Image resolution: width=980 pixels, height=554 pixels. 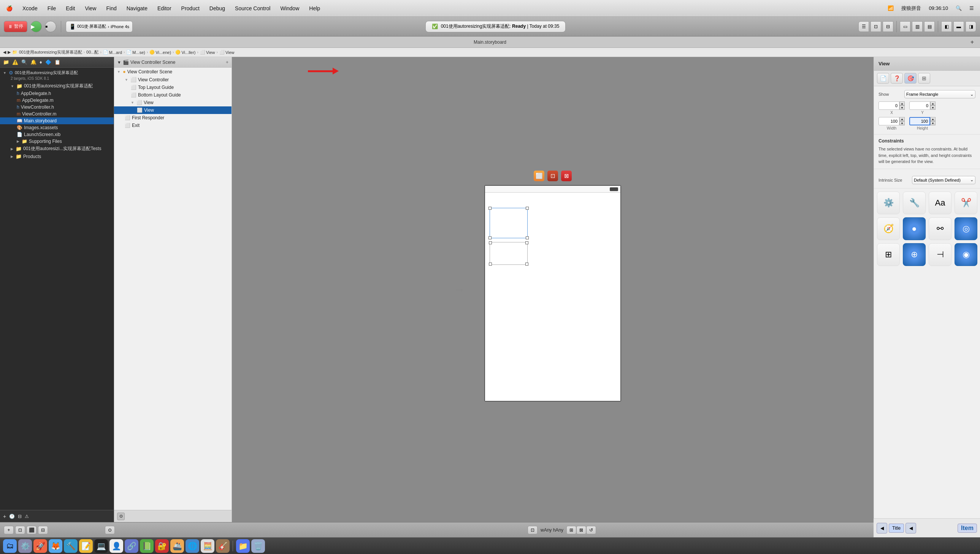 What do you see at coordinates (940, 94) in the screenshot?
I see `show-select: Frame Rectangle ⌄` at bounding box center [940, 94].